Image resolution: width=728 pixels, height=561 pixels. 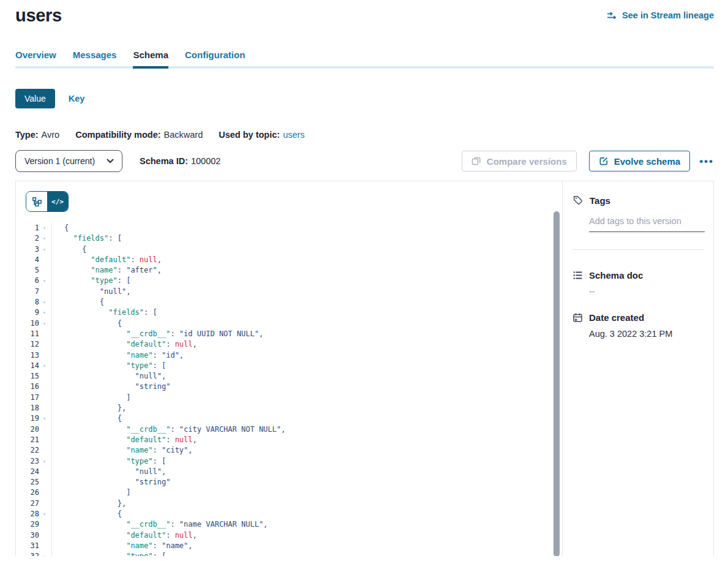 What do you see at coordinates (27, 135) in the screenshot?
I see `meta-type-label: Type:` at bounding box center [27, 135].